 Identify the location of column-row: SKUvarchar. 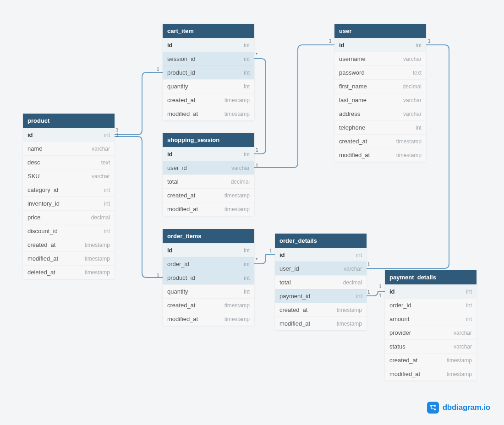
(69, 176).